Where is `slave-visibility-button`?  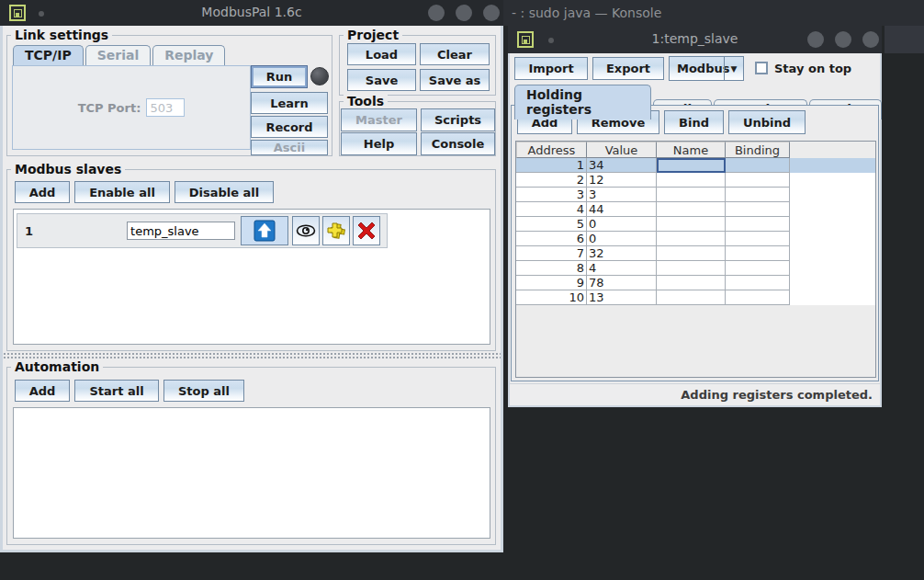 slave-visibility-button is located at coordinates (306, 231).